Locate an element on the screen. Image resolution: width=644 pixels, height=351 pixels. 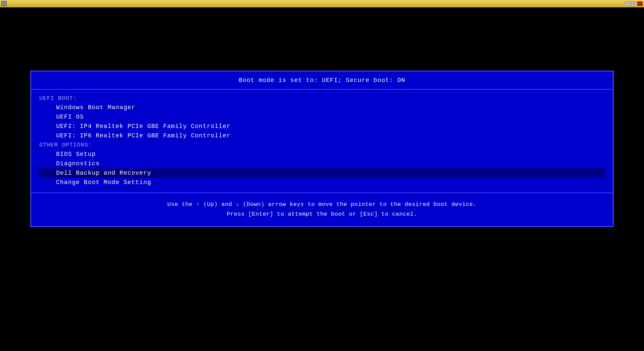
bios-footer: Use the ↑ (Up) and ↓ (Down) arrow keys t… is located at coordinates (322, 210).